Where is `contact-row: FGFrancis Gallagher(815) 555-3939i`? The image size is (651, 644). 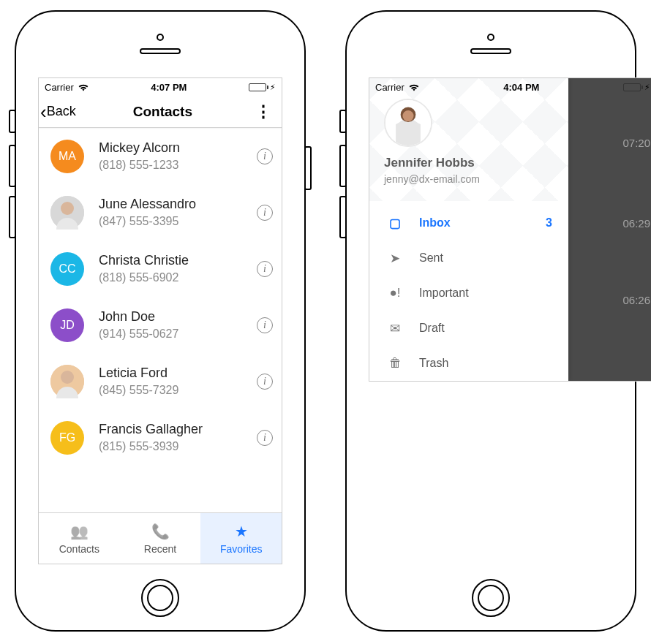
contact-row: FGFrancis Gallagher(815) 555-3939i is located at coordinates (160, 437).